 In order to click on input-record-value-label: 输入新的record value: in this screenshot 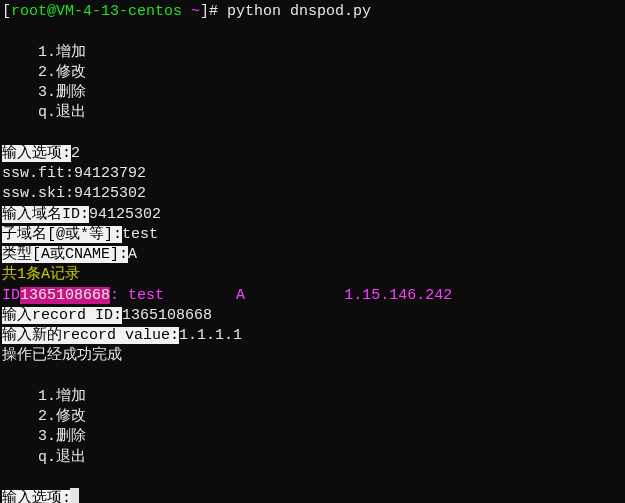, I will do `click(90, 336)`.